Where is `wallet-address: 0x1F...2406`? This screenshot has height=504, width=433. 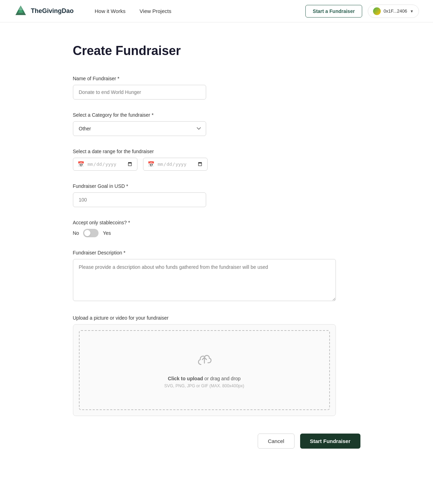 wallet-address: 0x1F...2406 is located at coordinates (395, 11).